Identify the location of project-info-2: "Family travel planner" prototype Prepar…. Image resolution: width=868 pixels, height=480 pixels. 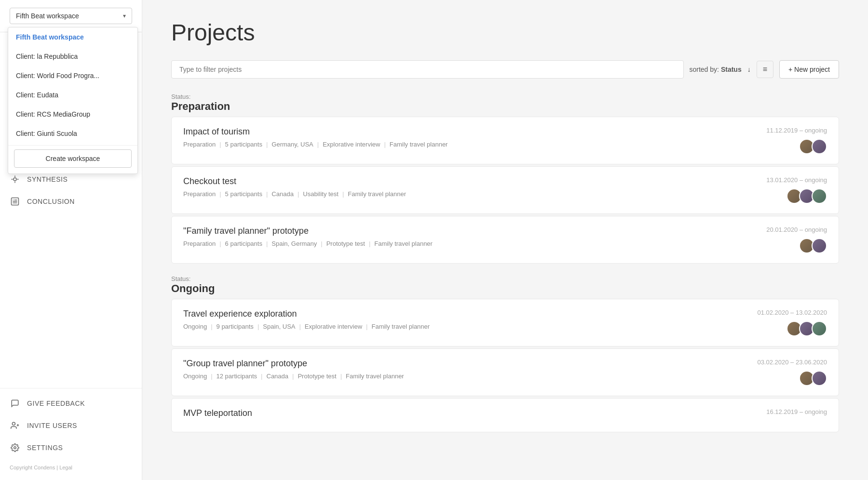
(457, 237).